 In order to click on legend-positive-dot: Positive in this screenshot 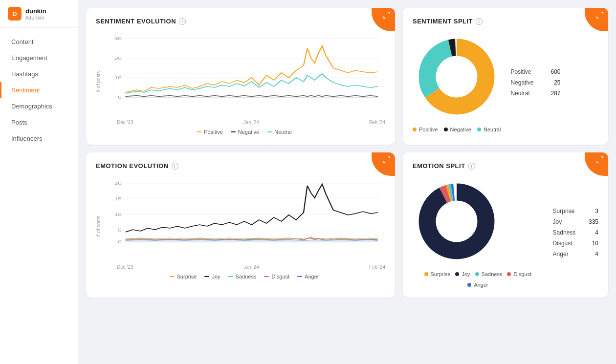, I will do `click(425, 129)`.